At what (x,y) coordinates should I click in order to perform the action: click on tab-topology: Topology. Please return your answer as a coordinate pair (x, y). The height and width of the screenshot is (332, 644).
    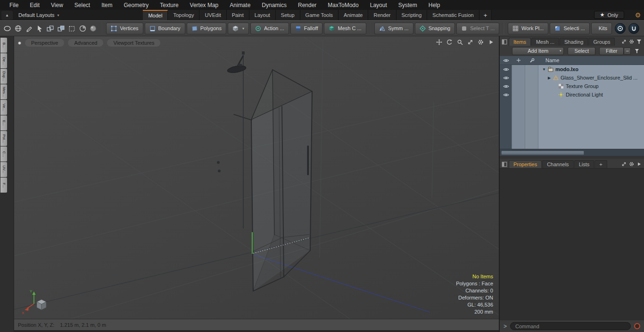
    Looking at the image, I should click on (184, 15).